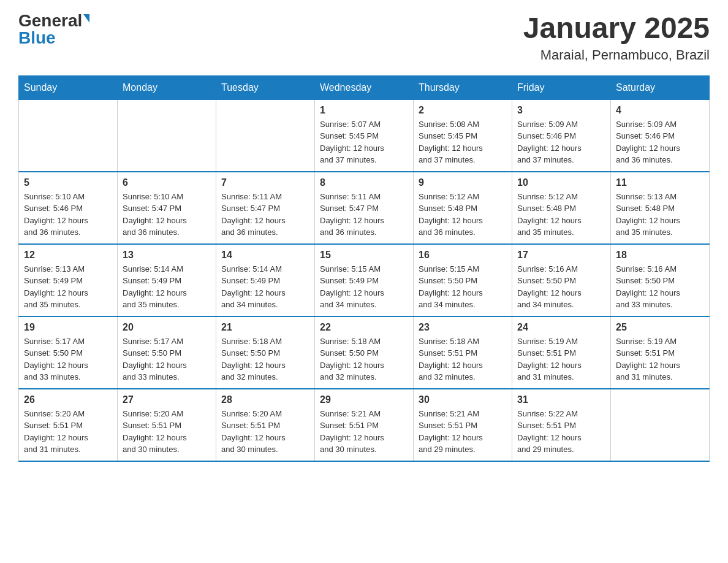 This screenshot has height=563, width=728. I want to click on week-row-1: 5Sunrise: 5:10 AM Sunset: 5:46 PM Daylig…, so click(364, 208).